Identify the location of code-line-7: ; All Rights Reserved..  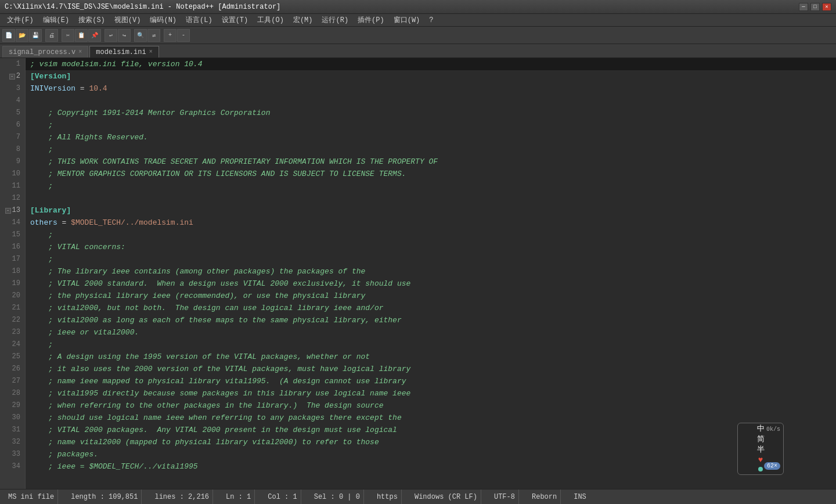
(431, 137).